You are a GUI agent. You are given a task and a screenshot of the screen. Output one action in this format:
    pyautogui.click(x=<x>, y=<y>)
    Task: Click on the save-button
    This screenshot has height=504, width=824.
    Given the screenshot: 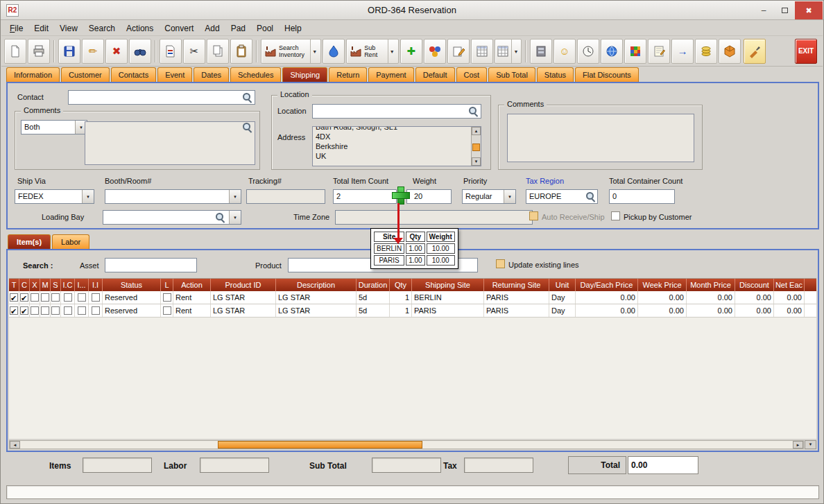 What is the action you would take?
    pyautogui.click(x=69, y=51)
    